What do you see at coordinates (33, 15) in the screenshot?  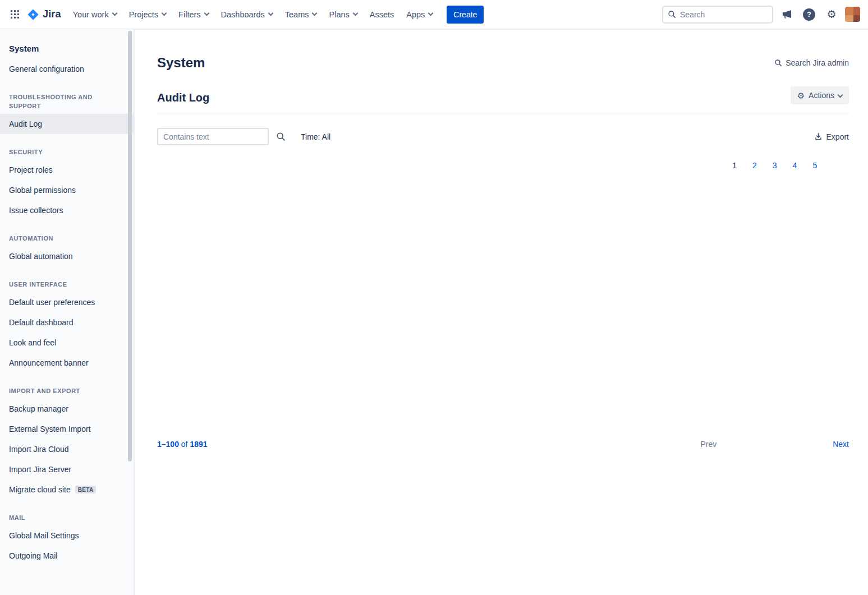 I see `jira-logo-icon` at bounding box center [33, 15].